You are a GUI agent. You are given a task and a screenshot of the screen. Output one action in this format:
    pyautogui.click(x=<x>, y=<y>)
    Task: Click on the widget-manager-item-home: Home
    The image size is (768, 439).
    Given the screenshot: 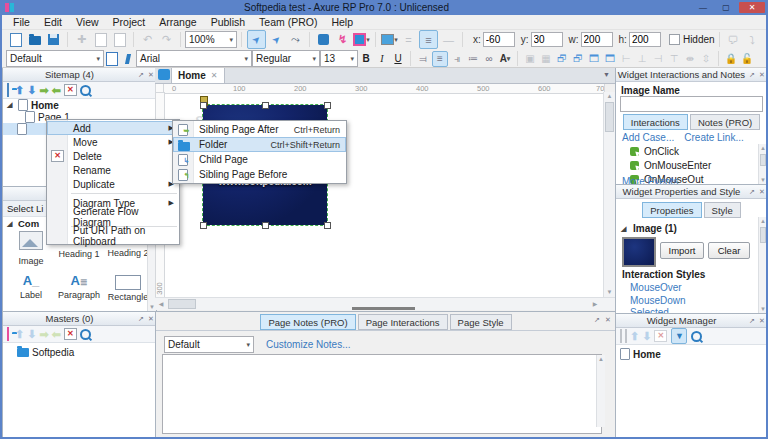 What is the action you would take?
    pyautogui.click(x=692, y=354)
    